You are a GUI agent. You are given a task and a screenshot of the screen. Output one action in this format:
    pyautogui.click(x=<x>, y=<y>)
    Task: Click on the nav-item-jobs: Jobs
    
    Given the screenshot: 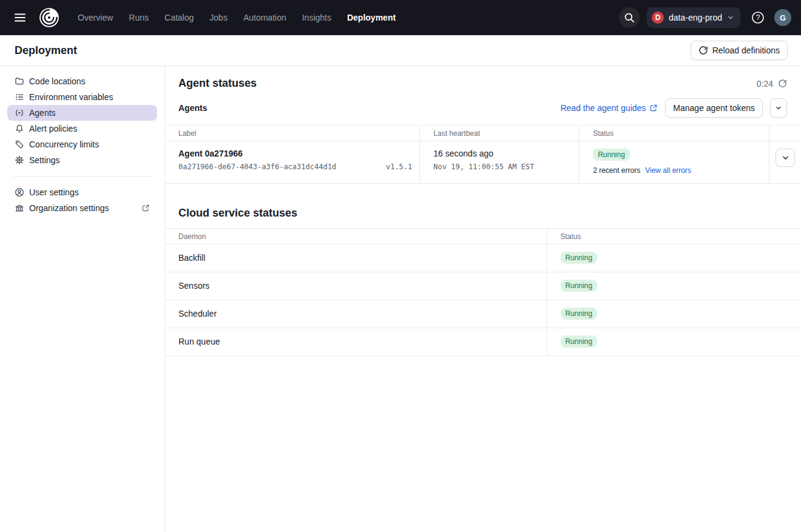 What is the action you would take?
    pyautogui.click(x=218, y=18)
    